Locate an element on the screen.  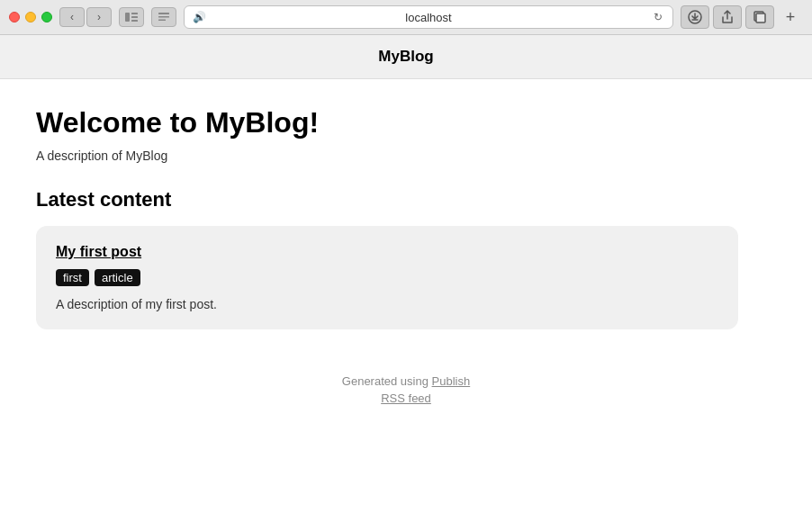
back-button: ‹ is located at coordinates (72, 17).